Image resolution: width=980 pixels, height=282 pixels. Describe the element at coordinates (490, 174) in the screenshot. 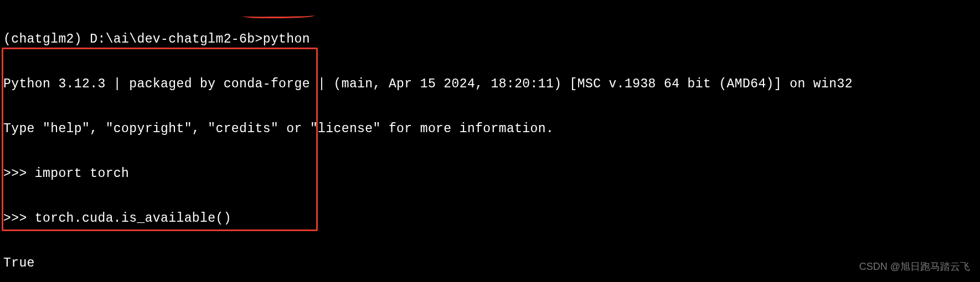

I see `repl-line-import-torch: >>> import torch` at that location.